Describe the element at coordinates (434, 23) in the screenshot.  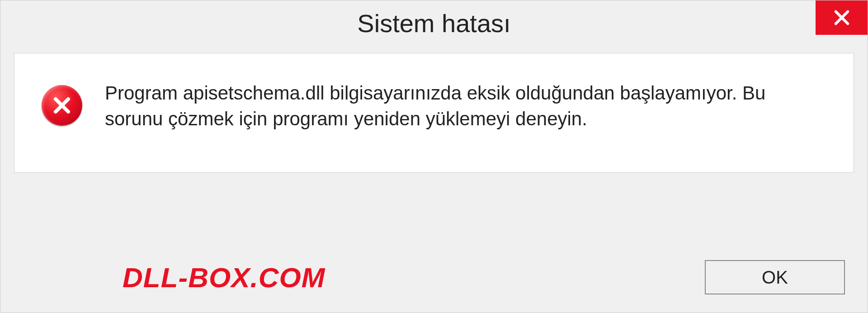
I see `titlebar: Sistem hatası` at that location.